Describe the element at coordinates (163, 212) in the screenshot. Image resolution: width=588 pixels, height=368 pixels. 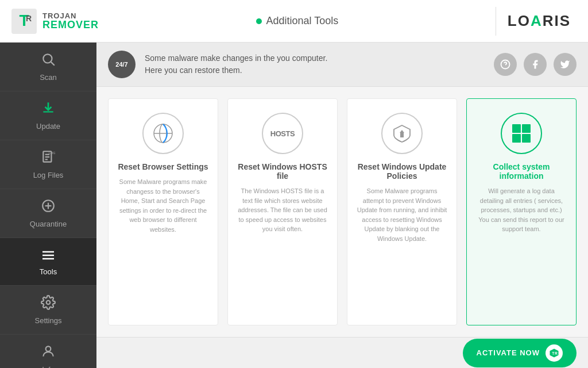
I see `tool-card-reset-browser: Reset Browser Settings Some Malware prog…` at that location.